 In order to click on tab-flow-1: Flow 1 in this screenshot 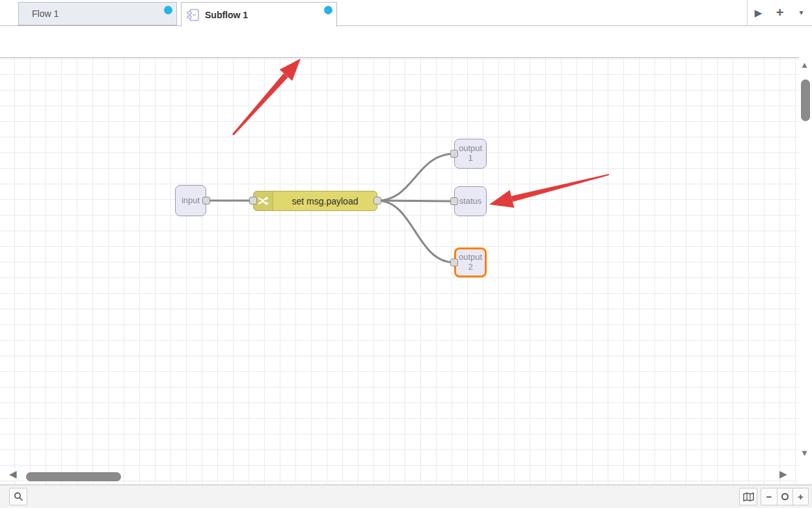, I will do `click(98, 14)`.